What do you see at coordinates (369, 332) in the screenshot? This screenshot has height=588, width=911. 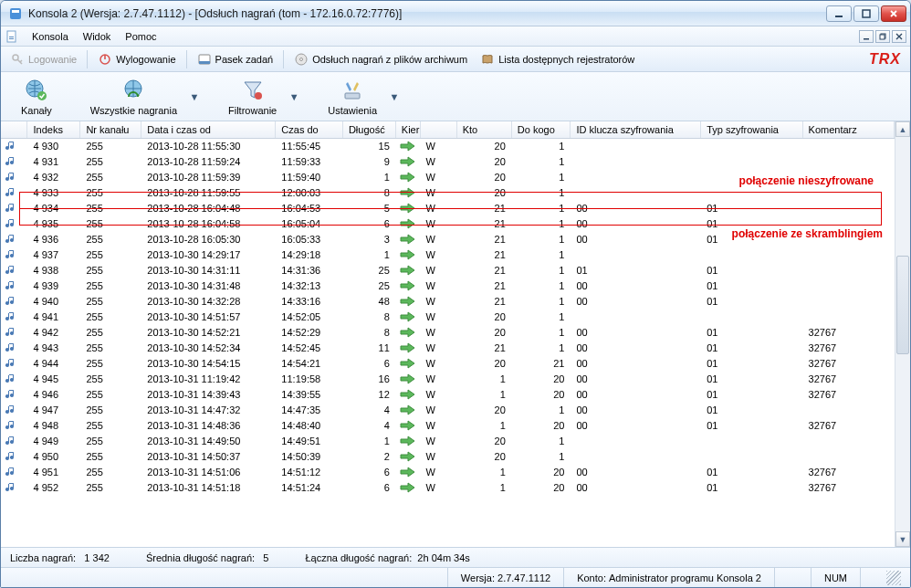 I see `cell-length: 8` at bounding box center [369, 332].